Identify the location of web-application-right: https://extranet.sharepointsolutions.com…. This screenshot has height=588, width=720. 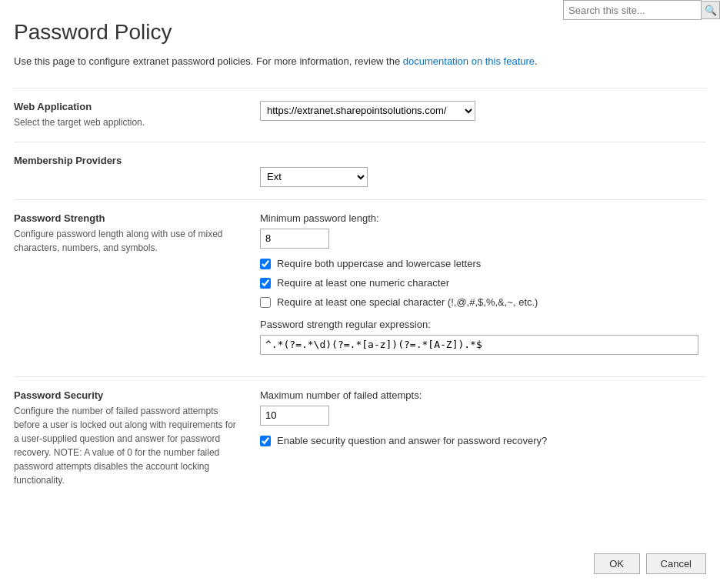
(479, 111).